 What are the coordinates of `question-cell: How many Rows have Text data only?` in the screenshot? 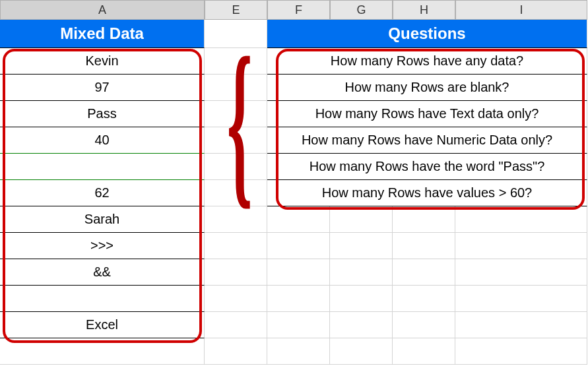 It's located at (428, 114).